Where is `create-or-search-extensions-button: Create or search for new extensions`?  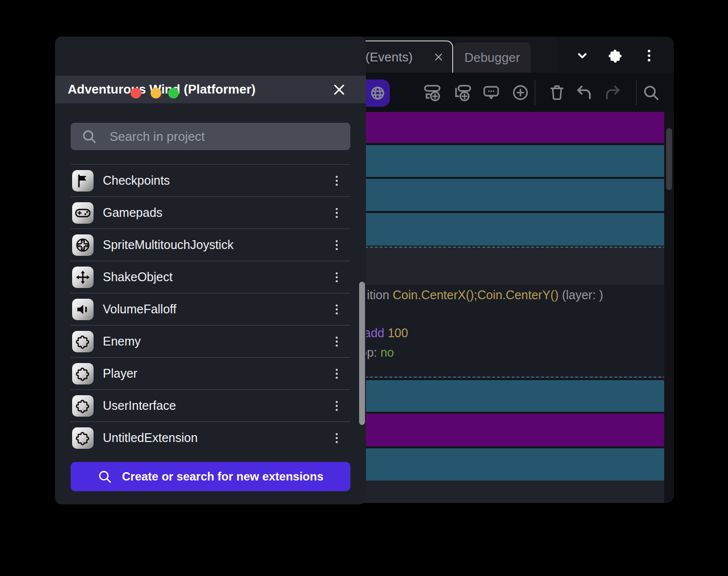
create-or-search-extensions-button: Create or search for new extensions is located at coordinates (211, 477).